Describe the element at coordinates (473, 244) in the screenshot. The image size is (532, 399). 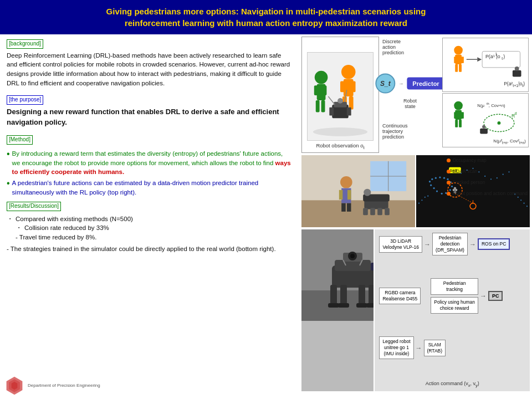
I see `flow-arrow-2: →` at that location.